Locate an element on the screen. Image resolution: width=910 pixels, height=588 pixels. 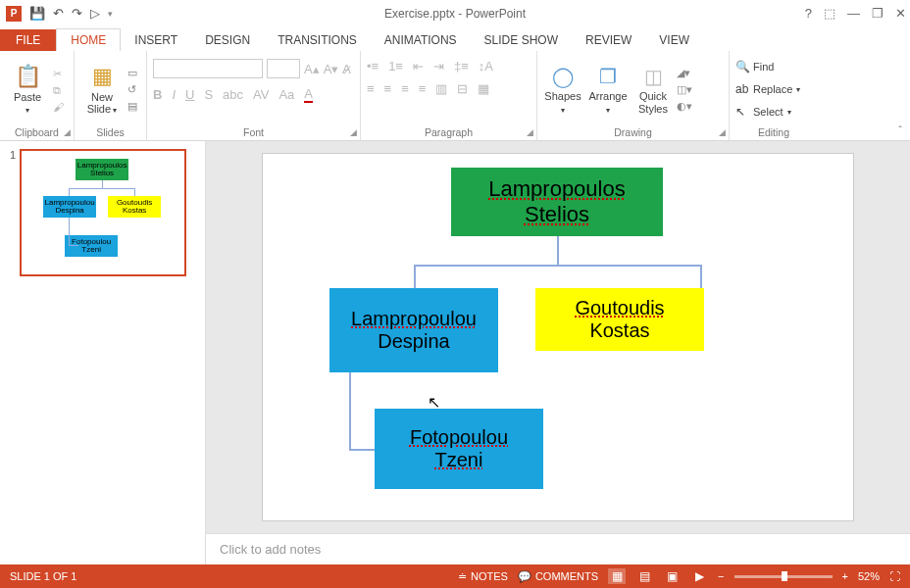
font-size-select is located at coordinates (283, 69).